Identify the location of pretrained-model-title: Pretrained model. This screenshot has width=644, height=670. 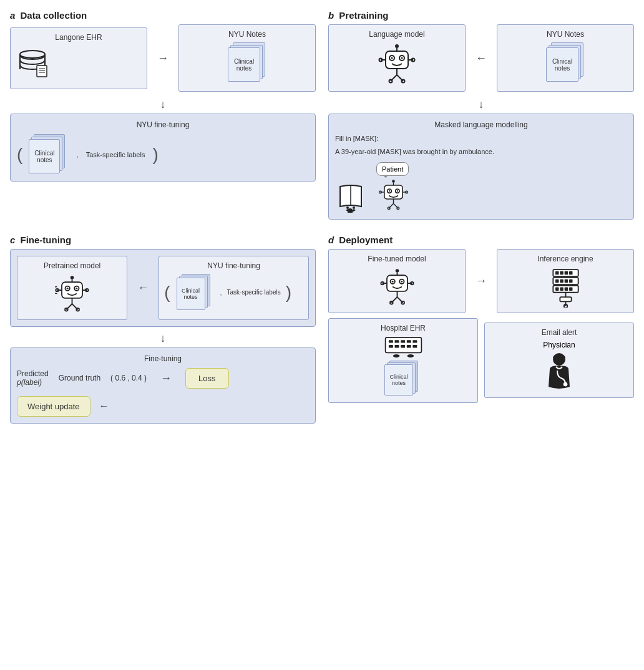
(72, 266).